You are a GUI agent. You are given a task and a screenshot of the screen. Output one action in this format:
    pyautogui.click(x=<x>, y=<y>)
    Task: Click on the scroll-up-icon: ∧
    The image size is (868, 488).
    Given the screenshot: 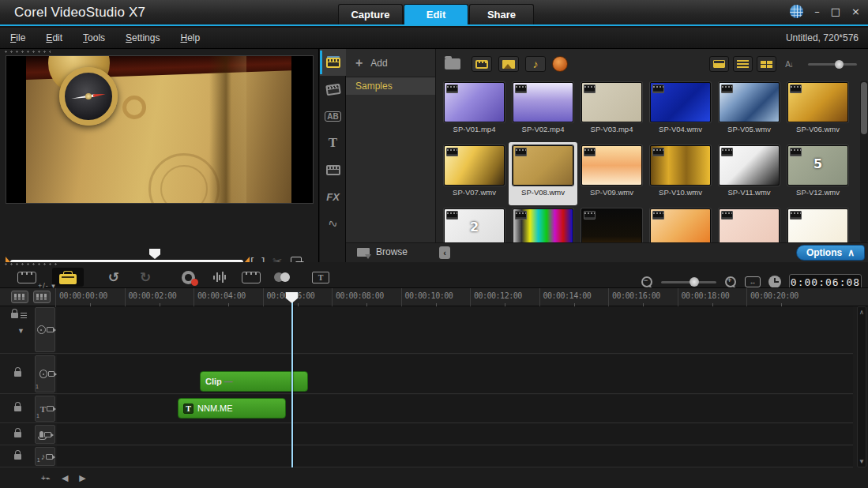 What is the action you would take?
    pyautogui.click(x=862, y=313)
    